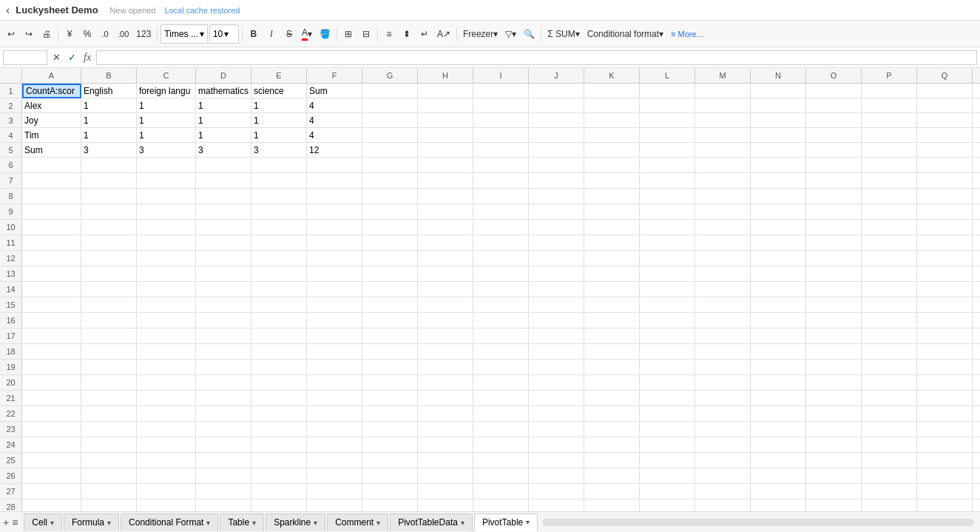  I want to click on cell-l18, so click(667, 351).